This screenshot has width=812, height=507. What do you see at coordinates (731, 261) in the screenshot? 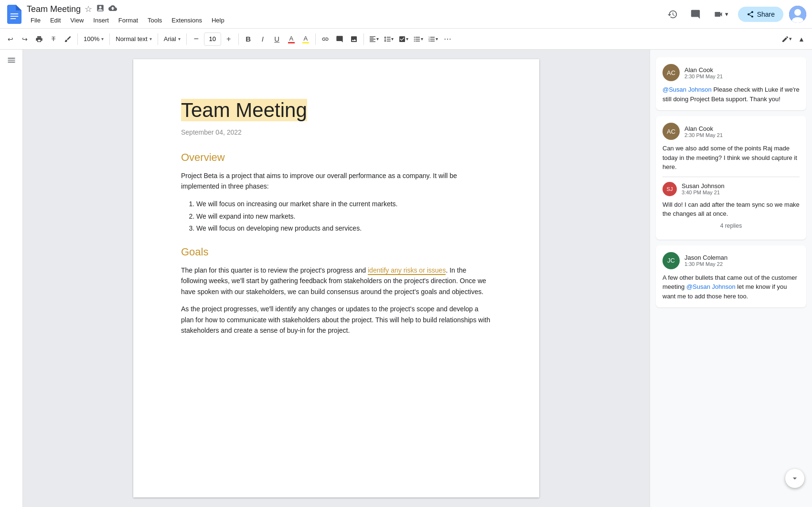
I see `comment-header: JC Jason Coleman 1:30 PM May 22` at bounding box center [731, 261].